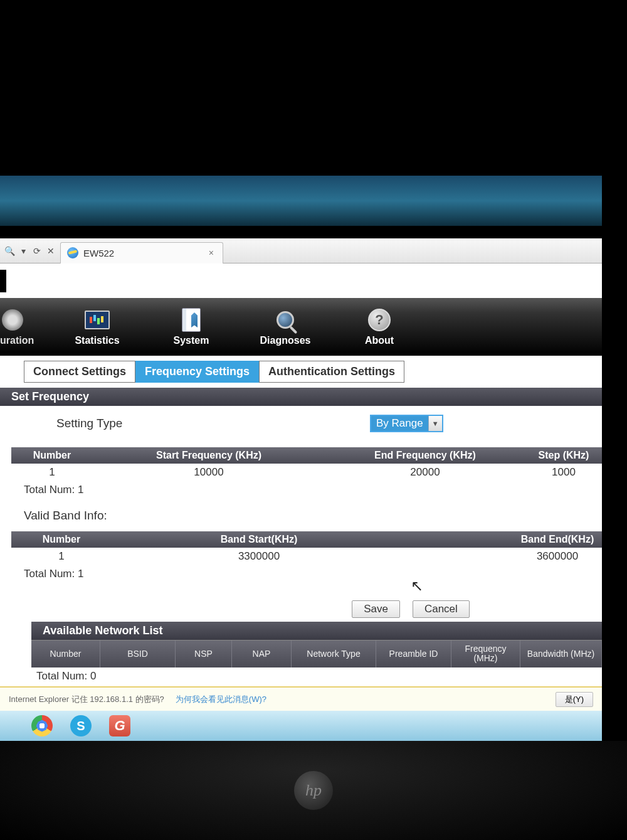 The image size is (627, 840). What do you see at coordinates (301, 327) in the screenshot?
I see `main-nav: uration Statistics System Diagnoses ? Ab…` at bounding box center [301, 327].